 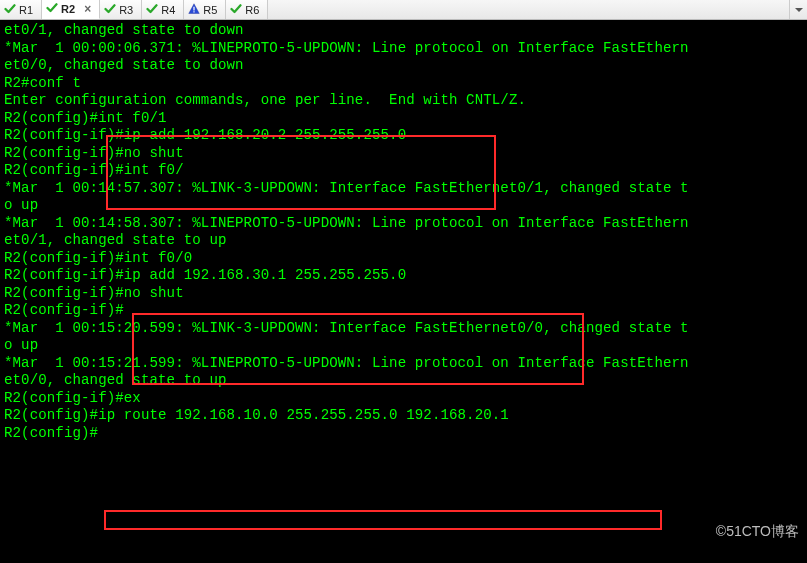 I want to click on terminal-line: *Mar 1 00:14:57.307: %LINK-3-UPDOWN: Int…, so click(x=404, y=189).